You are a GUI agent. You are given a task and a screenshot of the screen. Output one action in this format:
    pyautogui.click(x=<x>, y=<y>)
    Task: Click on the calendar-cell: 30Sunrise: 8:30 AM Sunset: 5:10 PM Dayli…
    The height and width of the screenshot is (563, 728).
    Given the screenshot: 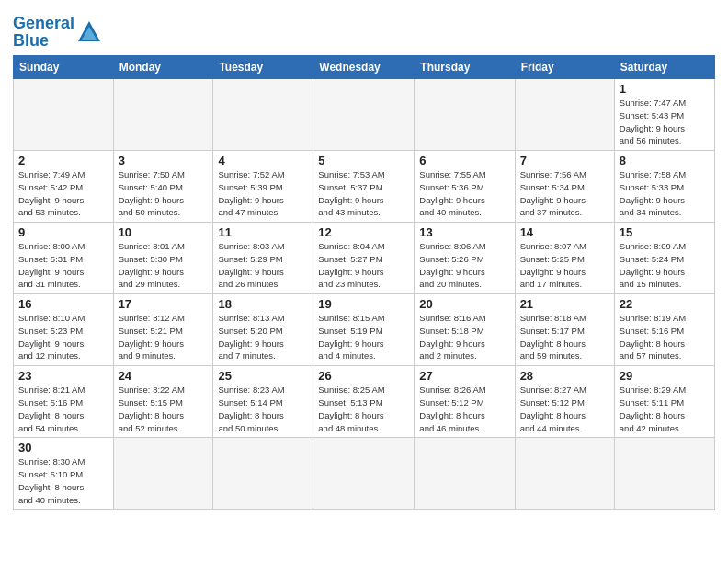 What is the action you would take?
    pyautogui.click(x=64, y=474)
    